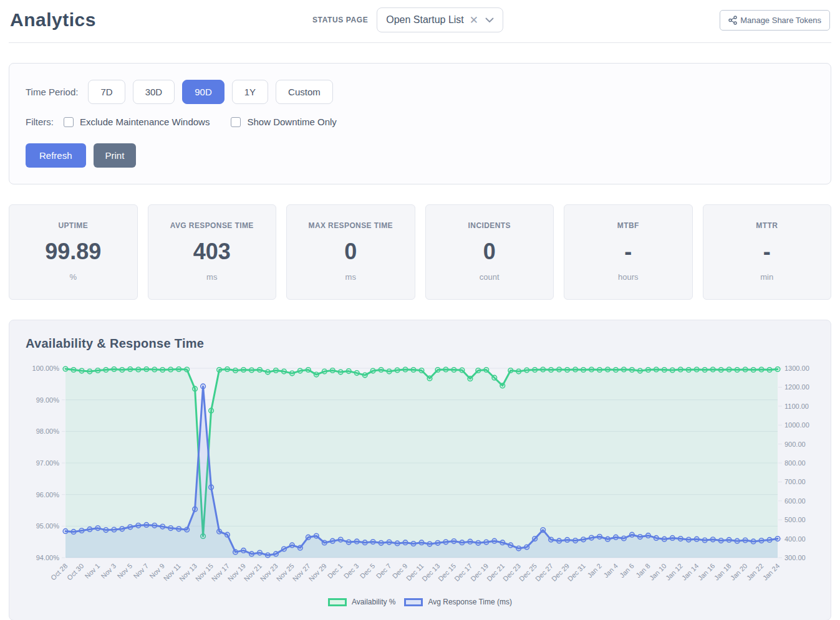  What do you see at coordinates (470, 602) in the screenshot?
I see `legend-label: Avg Response Time (ms)` at bounding box center [470, 602].